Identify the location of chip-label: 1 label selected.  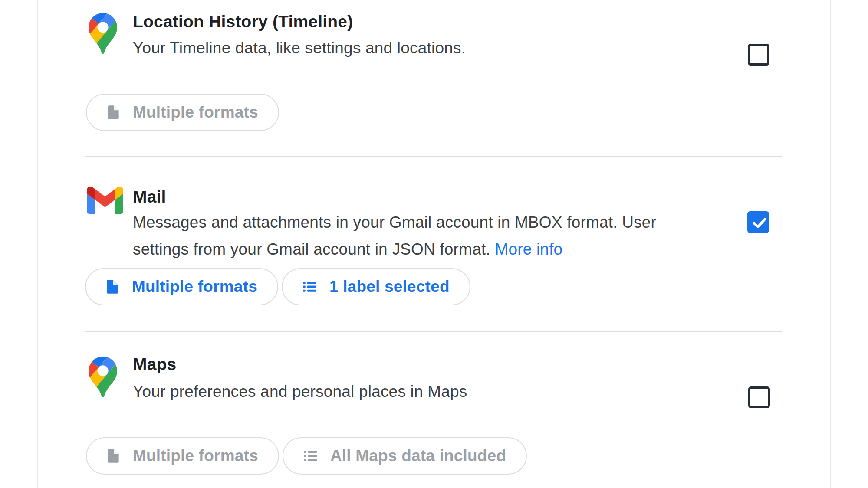
(390, 287).